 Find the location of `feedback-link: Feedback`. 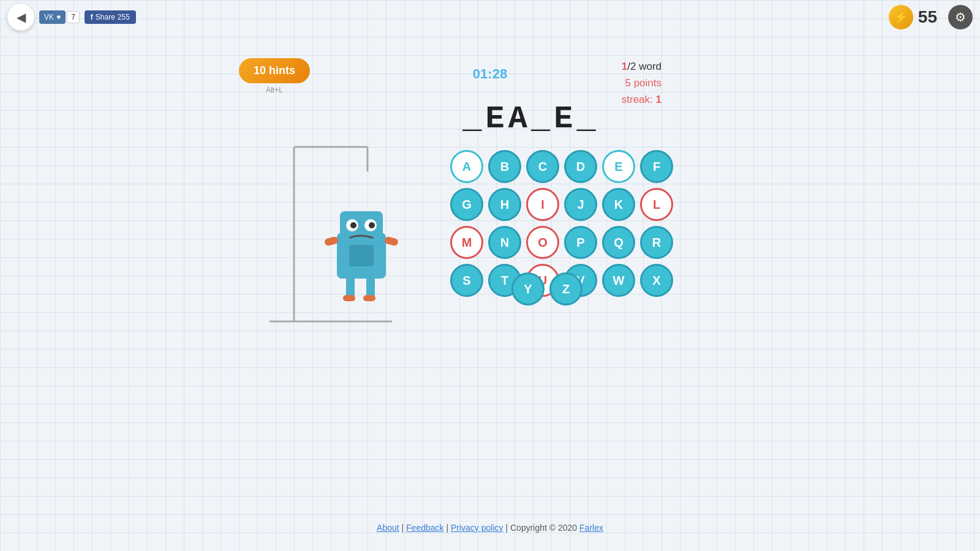

feedback-link: Feedback is located at coordinates (425, 528).